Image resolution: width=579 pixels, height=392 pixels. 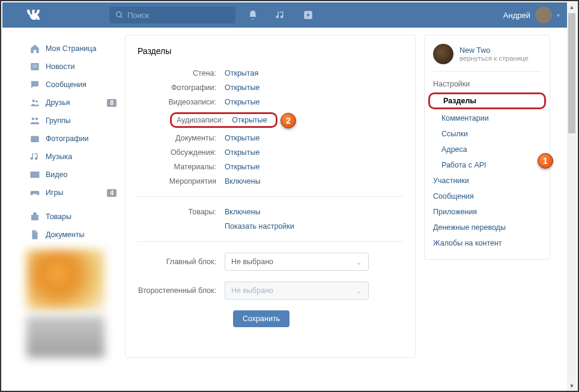 I want to click on save-button: Сохранить, so click(x=261, y=319).